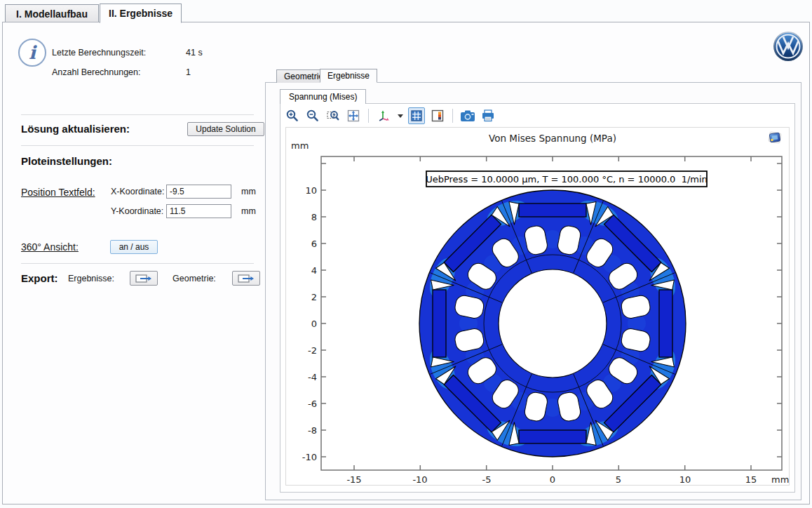 The width and height of the screenshot is (812, 508). What do you see at coordinates (134, 247) in the screenshot?
I see `view-360-toggle-button: an / aus` at bounding box center [134, 247].